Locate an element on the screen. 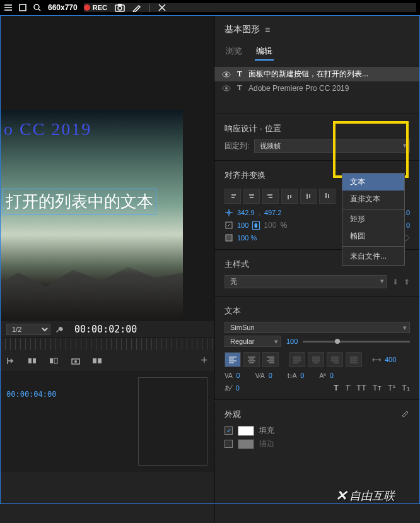 The height and width of the screenshot is (523, 420). align-top-icon is located at coordinates (289, 196).